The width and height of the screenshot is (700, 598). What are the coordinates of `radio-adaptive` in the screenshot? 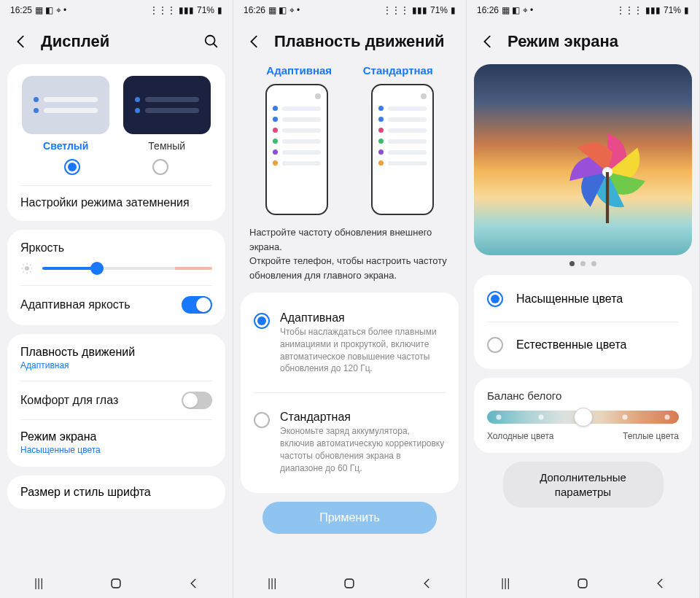 It's located at (262, 321).